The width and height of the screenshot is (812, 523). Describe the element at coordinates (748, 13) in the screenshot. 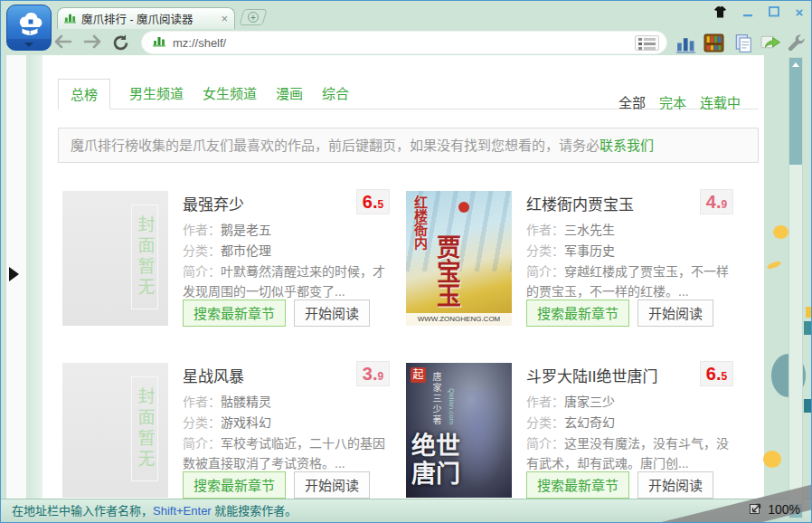

I see `minimize-icon` at that location.